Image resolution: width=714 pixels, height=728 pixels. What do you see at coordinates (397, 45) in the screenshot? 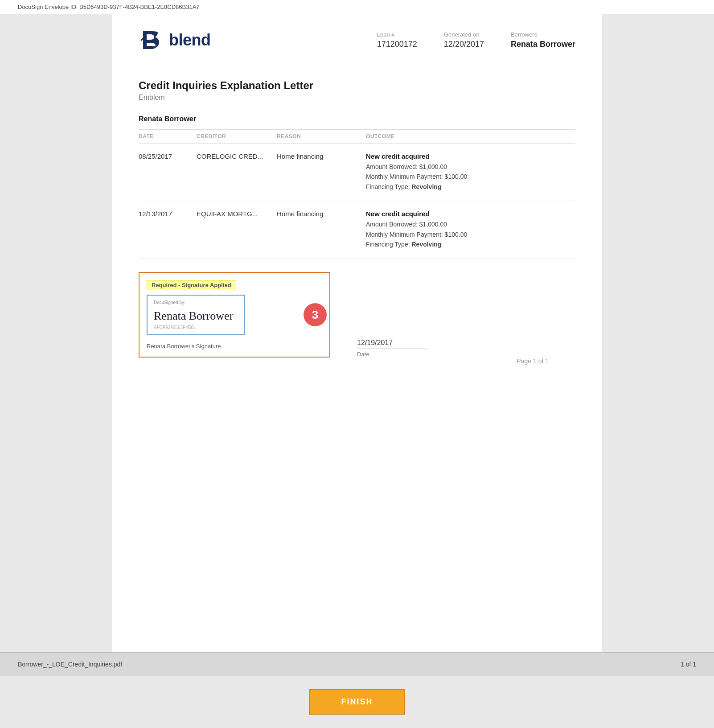
I see `loan-number-value: 171200172` at bounding box center [397, 45].